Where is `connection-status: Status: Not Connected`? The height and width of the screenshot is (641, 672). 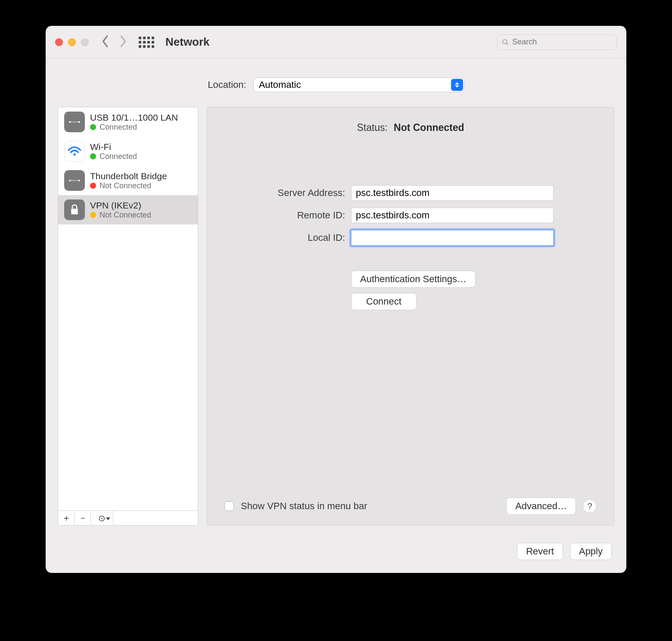 connection-status: Status: Not Connected is located at coordinates (411, 128).